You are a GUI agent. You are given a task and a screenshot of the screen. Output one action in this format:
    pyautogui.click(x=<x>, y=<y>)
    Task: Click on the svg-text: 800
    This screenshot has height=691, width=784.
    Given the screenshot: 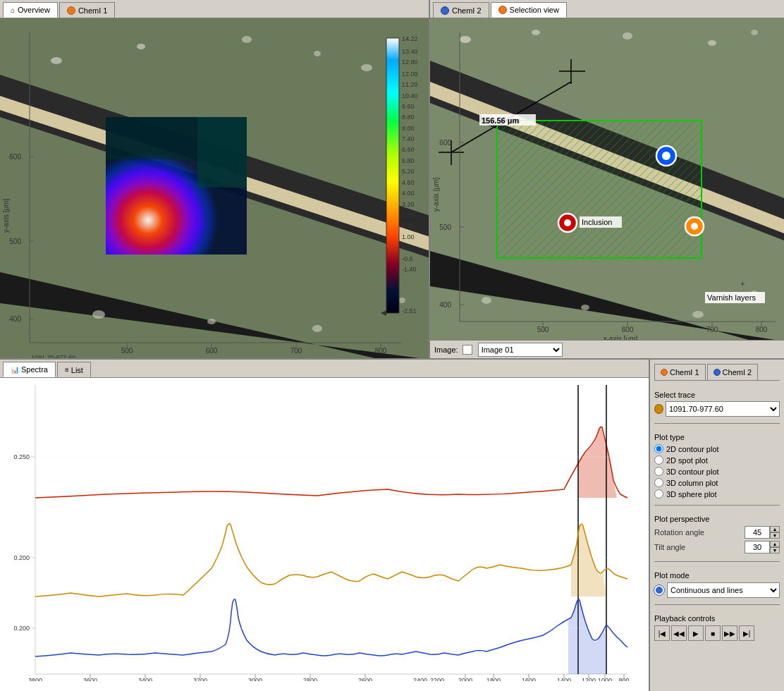 What is the action you would take?
    pyautogui.click(x=381, y=351)
    